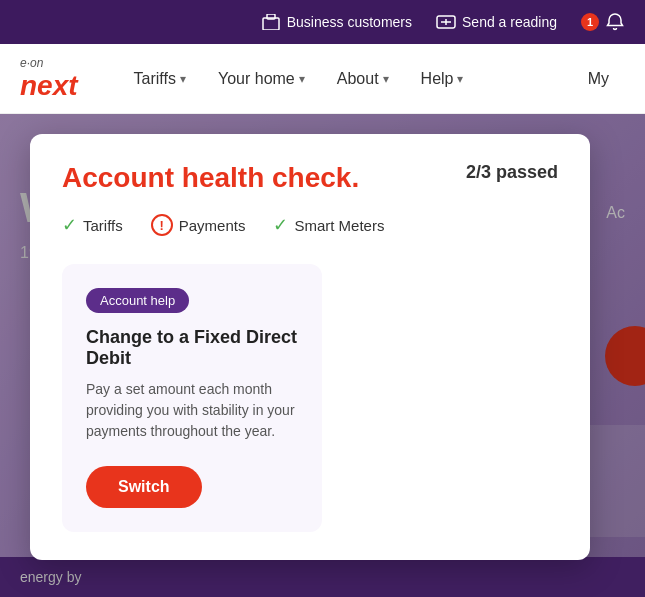 Image resolution: width=645 pixels, height=597 pixels. Describe the element at coordinates (350, 22) in the screenshot. I see `business-customers-label: Business customers` at that location.